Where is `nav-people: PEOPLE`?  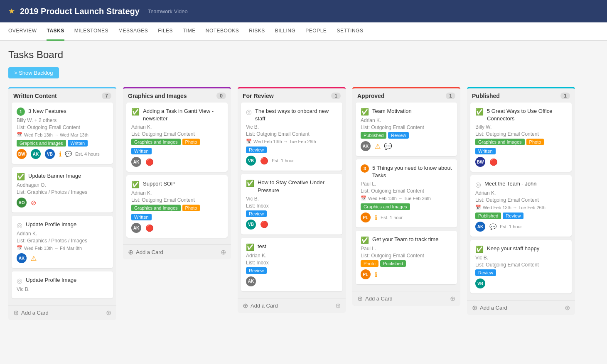 nav-people: PEOPLE is located at coordinates (316, 32).